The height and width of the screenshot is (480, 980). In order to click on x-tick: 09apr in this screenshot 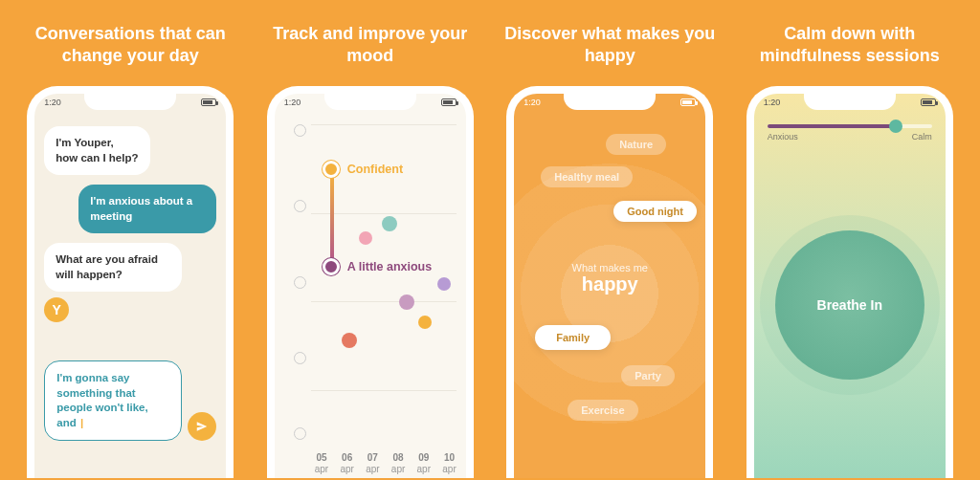, I will do `click(424, 463)`.